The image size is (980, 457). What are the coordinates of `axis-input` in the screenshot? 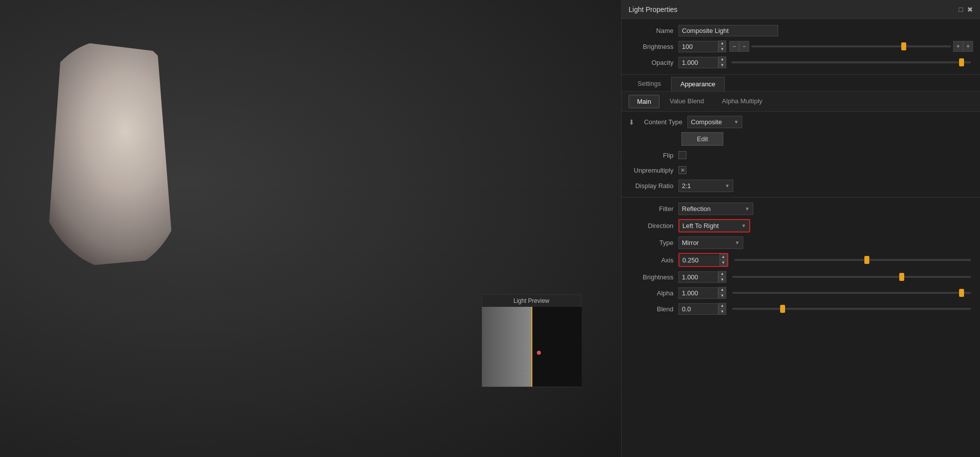 It's located at (699, 260).